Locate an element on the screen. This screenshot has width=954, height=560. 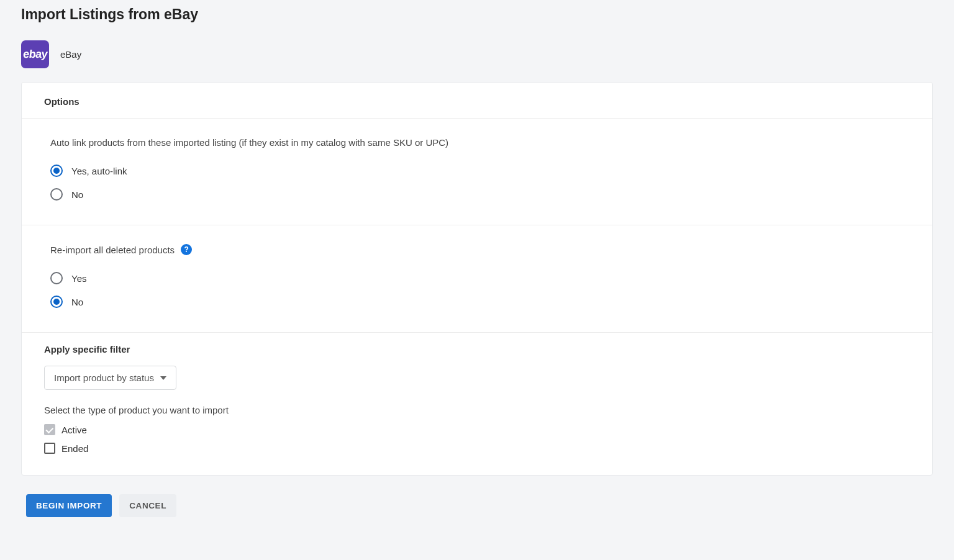
footer-actions: BEGIN IMPORT CANCEL is located at coordinates (477, 505).